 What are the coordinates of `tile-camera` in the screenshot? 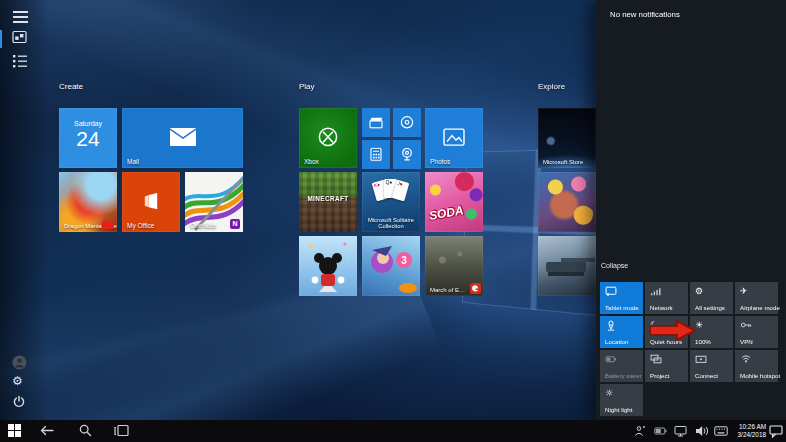 It's located at (407, 154).